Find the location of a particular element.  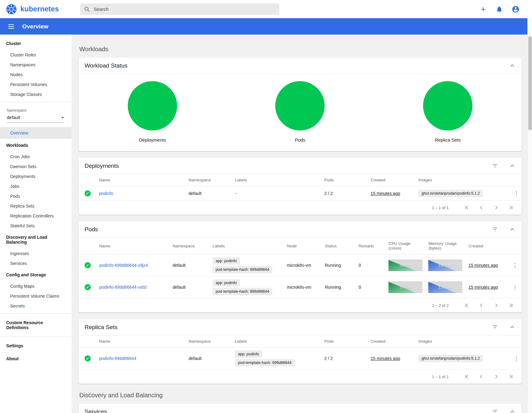

sidebar-item-secrets: Secrets is located at coordinates (36, 306).